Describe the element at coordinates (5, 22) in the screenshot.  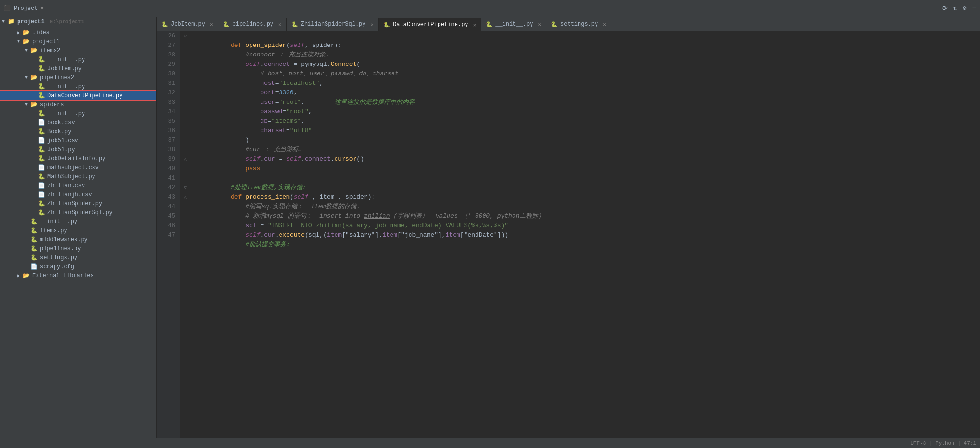
I see `root-arrow: ▼` at that location.